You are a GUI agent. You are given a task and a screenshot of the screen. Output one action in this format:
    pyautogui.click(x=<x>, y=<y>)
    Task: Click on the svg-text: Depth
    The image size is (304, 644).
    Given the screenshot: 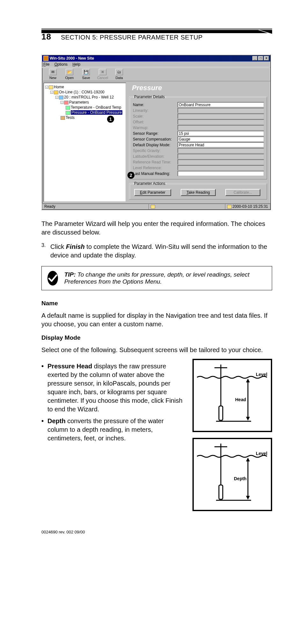 What is the action you would take?
    pyautogui.click(x=240, y=479)
    